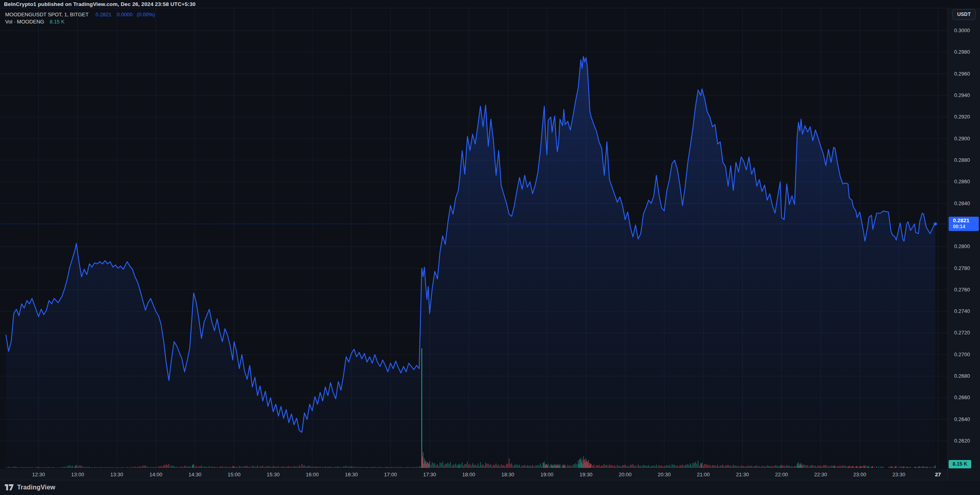 The image size is (980, 495). I want to click on time-tick-label: 16:30, so click(351, 475).